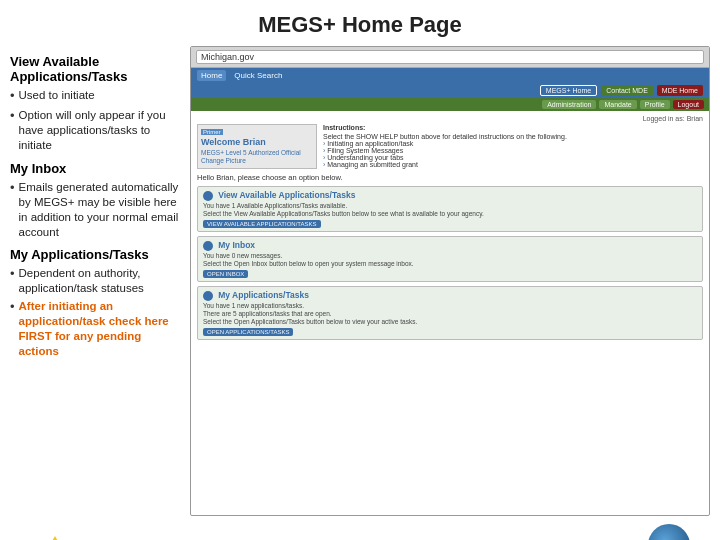 The image size is (720, 540). Describe the element at coordinates (57, 96) in the screenshot. I see `bullet-text: Used to initiate` at that location.